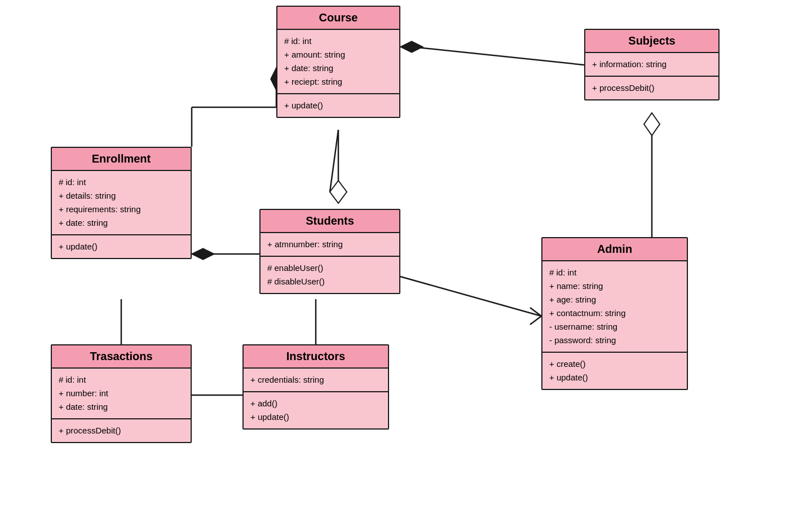  What do you see at coordinates (316, 387) in the screenshot?
I see `instructors-class: Instructors + credentials: string + add(…` at bounding box center [316, 387].